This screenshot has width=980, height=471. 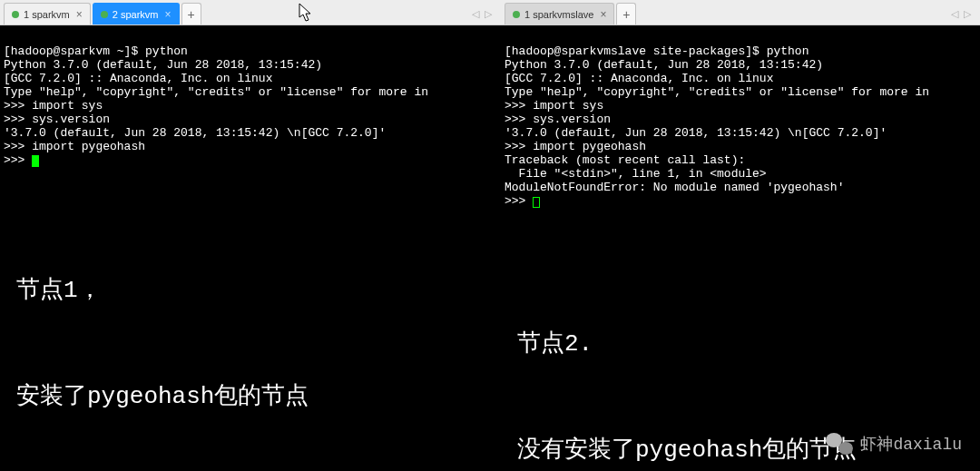 What do you see at coordinates (624, 160) in the screenshot?
I see `terminal-line: Traceback (most recent call last):` at bounding box center [624, 160].